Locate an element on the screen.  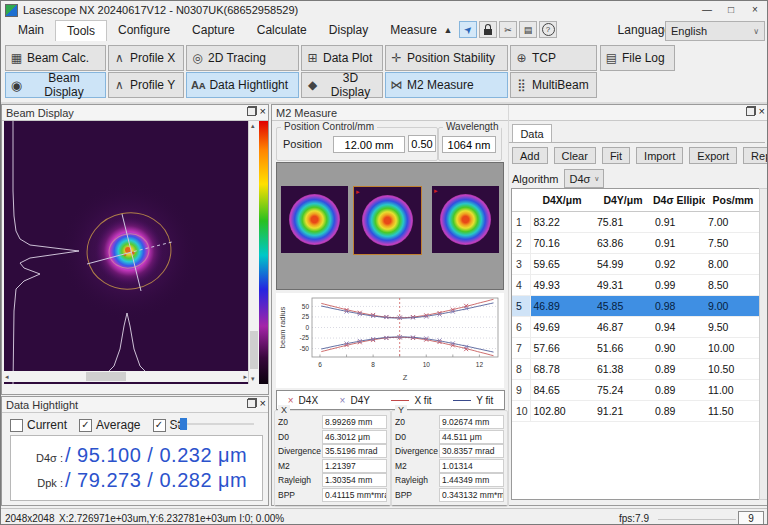
table-scrollbar is located at coordinates (764, 344).